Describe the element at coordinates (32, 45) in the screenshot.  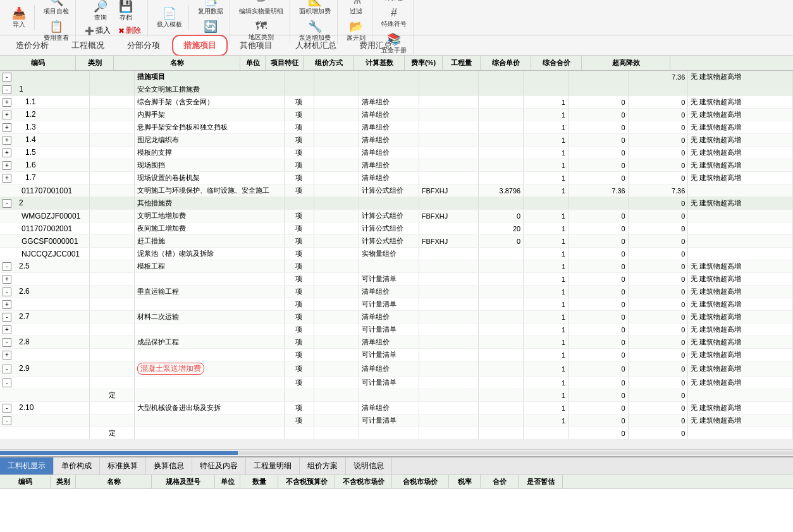
I see `tab-cost-analysis: 造价分析` at that location.